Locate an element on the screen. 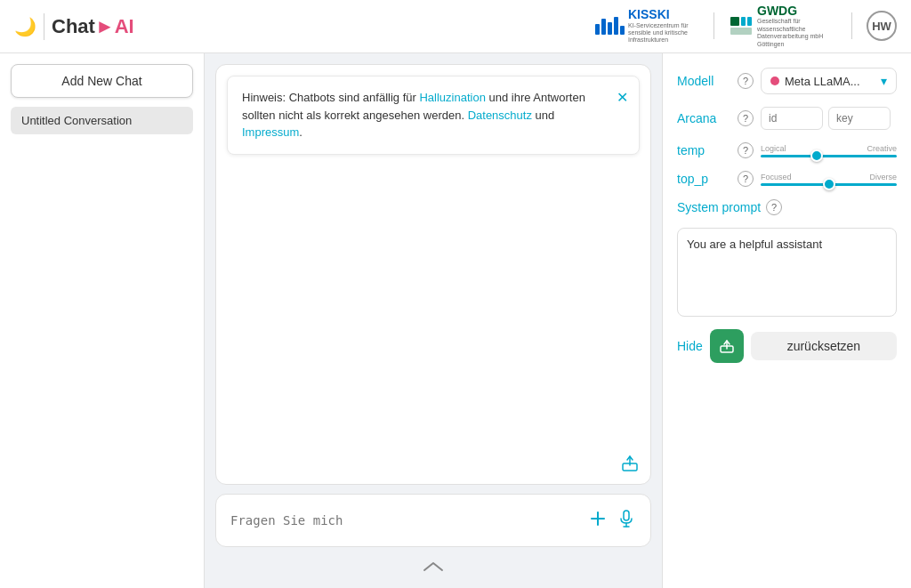 The image size is (911, 588). gwdg-logo: GWDG Gesellschaft für wissenschaftliche … is located at coordinates (783, 27).